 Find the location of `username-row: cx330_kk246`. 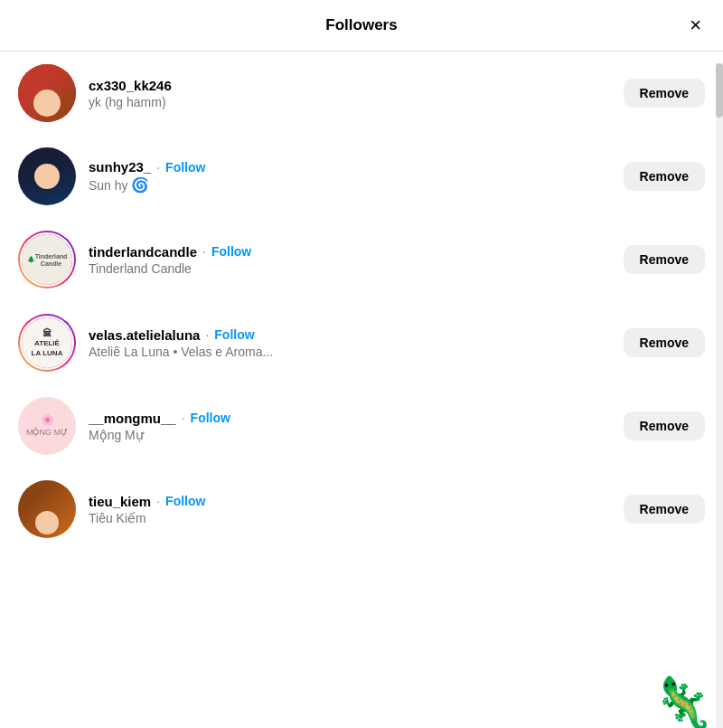

username-row: cx330_kk246 is located at coordinates (350, 85).